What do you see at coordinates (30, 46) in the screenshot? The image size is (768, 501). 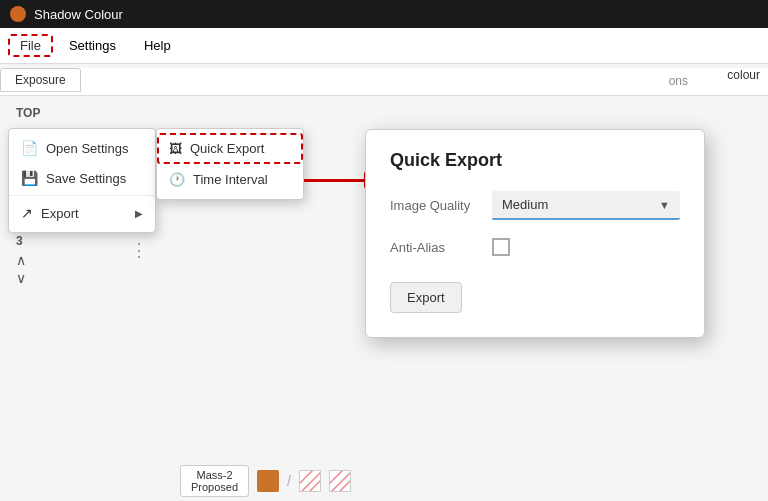 I see `menu-item-file: File` at bounding box center [30, 46].